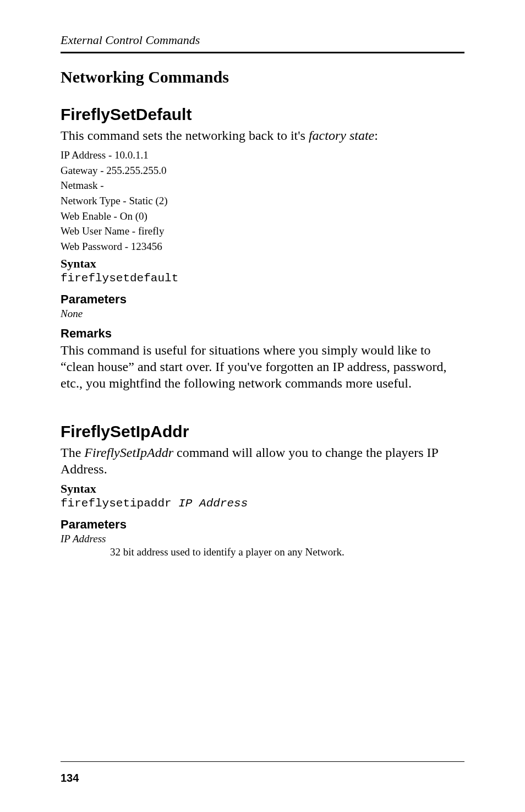 Image resolution: width=525 pixels, height=812 pixels. Describe the element at coordinates (262, 762) in the screenshot. I see `footer-rule` at that location.